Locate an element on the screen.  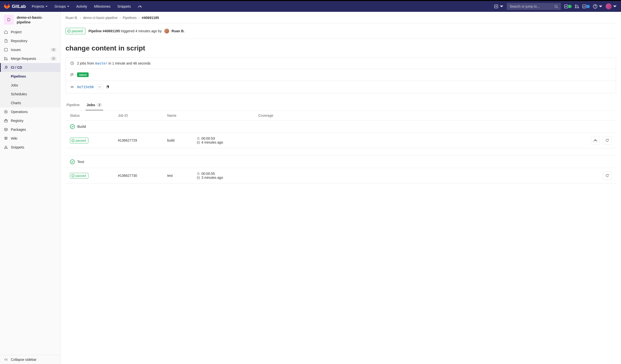
breadcrumb-user: Ruan B. is located at coordinates (72, 18).